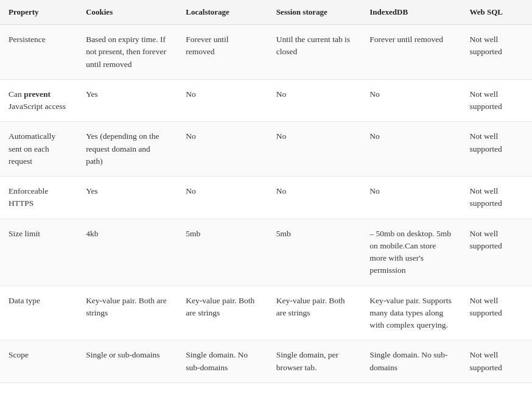 Image resolution: width=532 pixels, height=408 pixels. Describe the element at coordinates (39, 149) in the screenshot. I see `cell-property: Automatically sent on each request` at that location.